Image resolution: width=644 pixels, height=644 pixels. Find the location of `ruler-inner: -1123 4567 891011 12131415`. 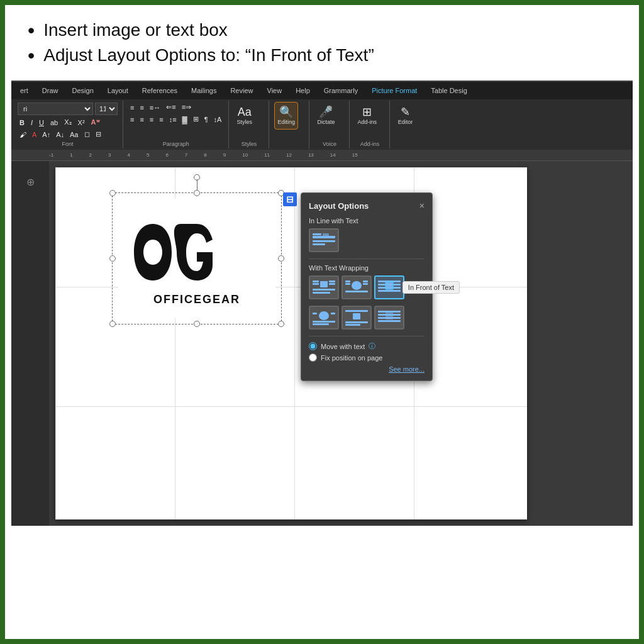

ruler-inner: -1123 4567 891011 12131415 is located at coordinates (322, 155).